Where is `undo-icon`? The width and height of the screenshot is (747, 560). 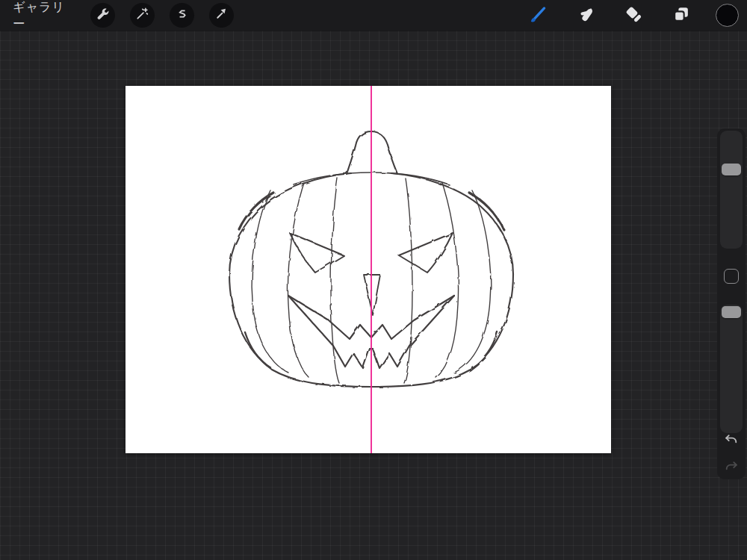
undo-icon is located at coordinates (731, 441).